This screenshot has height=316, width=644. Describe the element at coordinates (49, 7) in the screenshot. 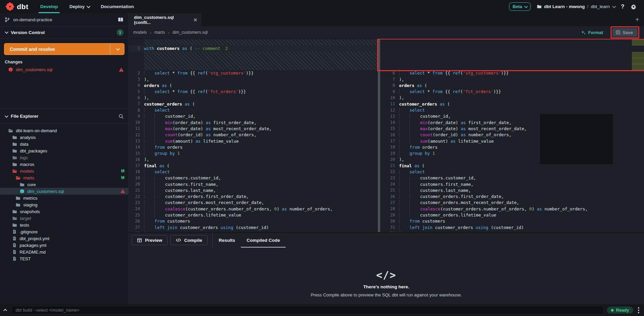

I see `nav-item-develop: Develop` at that location.